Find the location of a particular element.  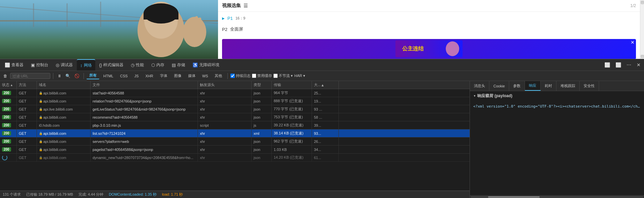

tab-response: 响应 is located at coordinates (533, 86).